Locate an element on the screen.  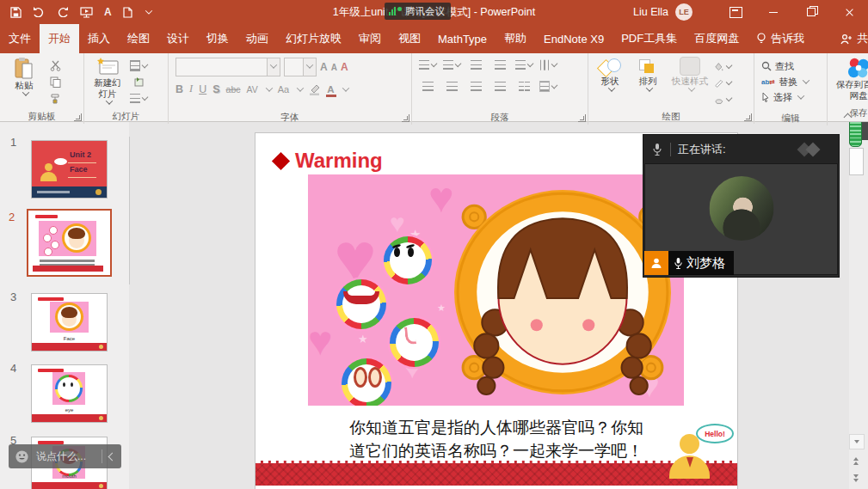
shape-outline-button is located at coordinates (723, 83).